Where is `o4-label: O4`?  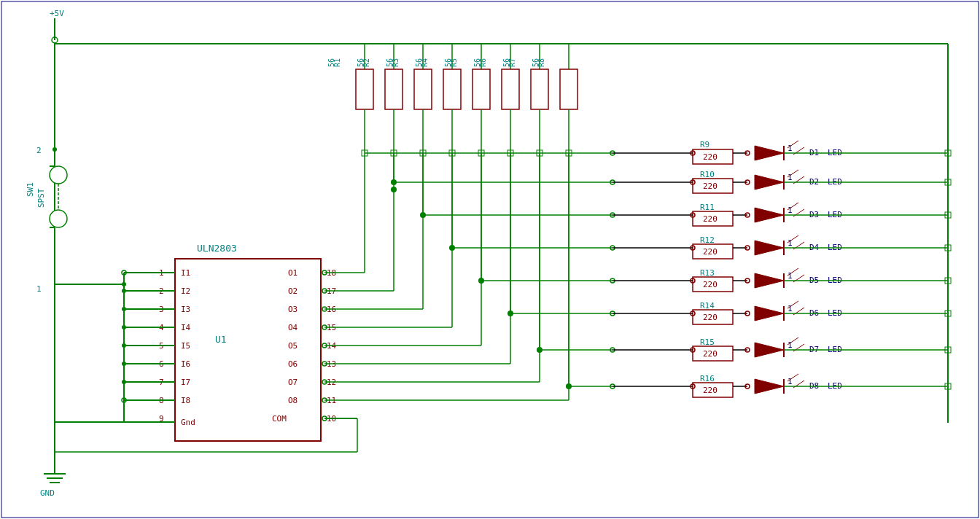
o4-label: O4 is located at coordinates (293, 328).